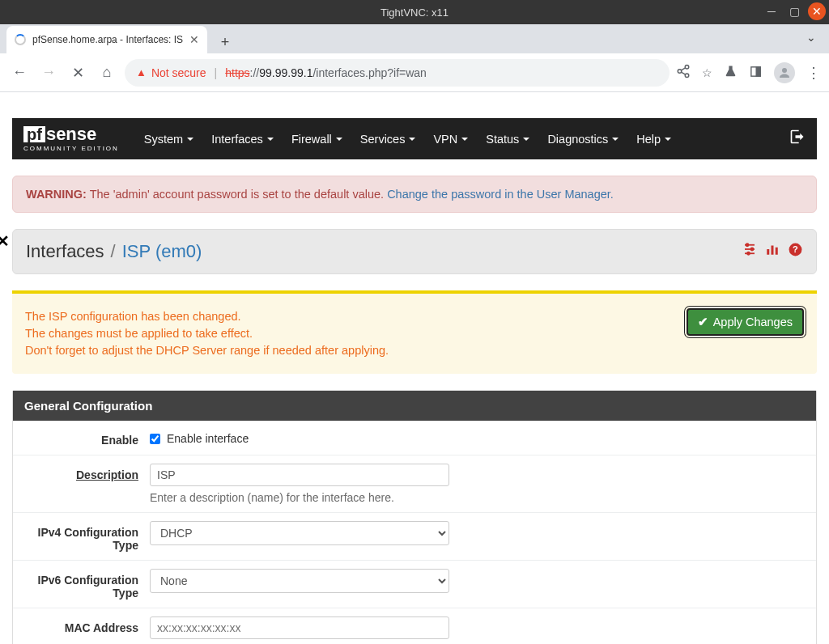  I want to click on profile-avatar, so click(784, 73).